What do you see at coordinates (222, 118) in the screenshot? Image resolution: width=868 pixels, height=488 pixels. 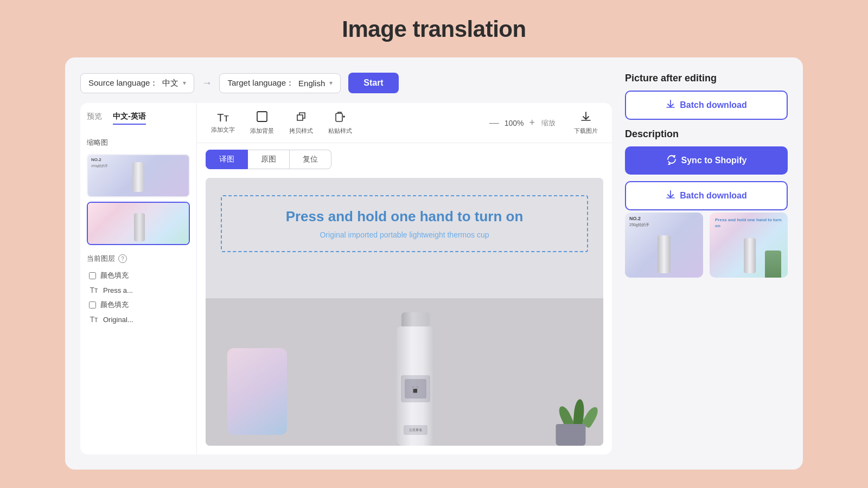 I see `add-text-icon: Tт` at bounding box center [222, 118].